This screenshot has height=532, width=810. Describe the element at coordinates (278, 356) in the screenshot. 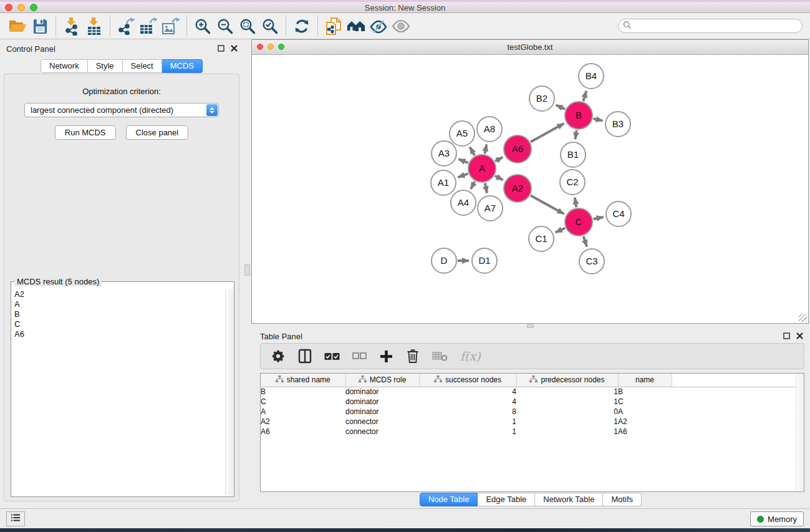

I see `column-settings-gear-icon` at that location.